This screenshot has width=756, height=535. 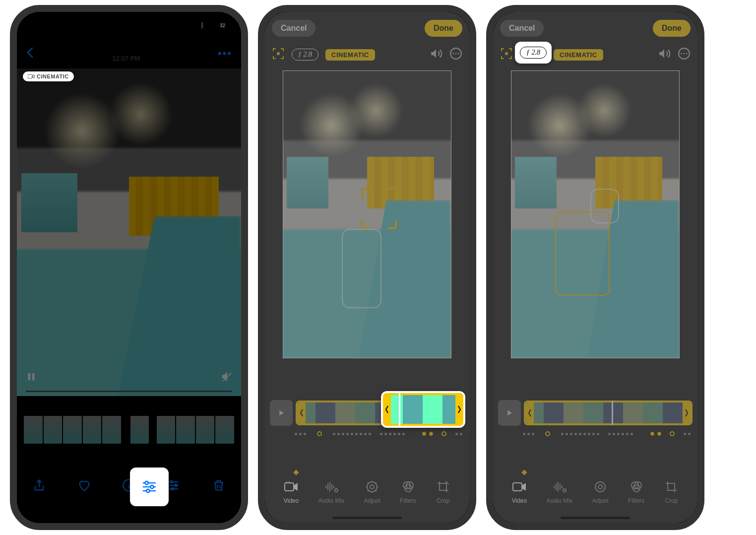 I want to click on back-button, so click(x=30, y=54).